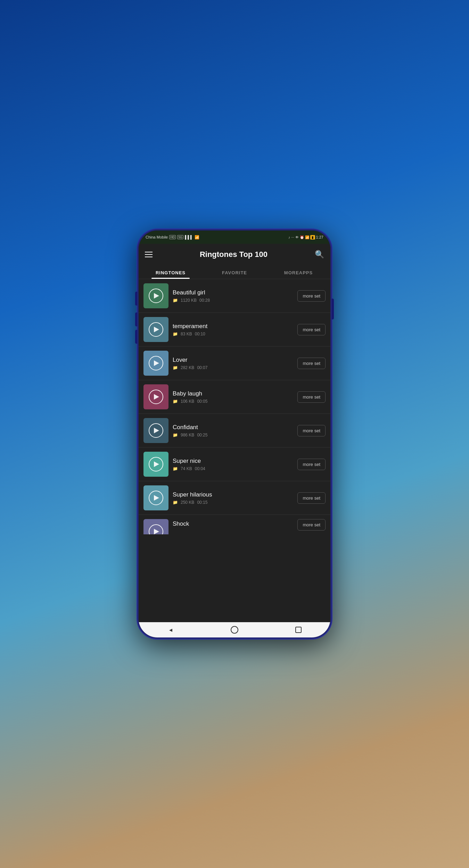 This screenshot has height=868, width=469. I want to click on list-item: Beautiful girl 📁 1120 KB 00:28 more set, so click(234, 296).